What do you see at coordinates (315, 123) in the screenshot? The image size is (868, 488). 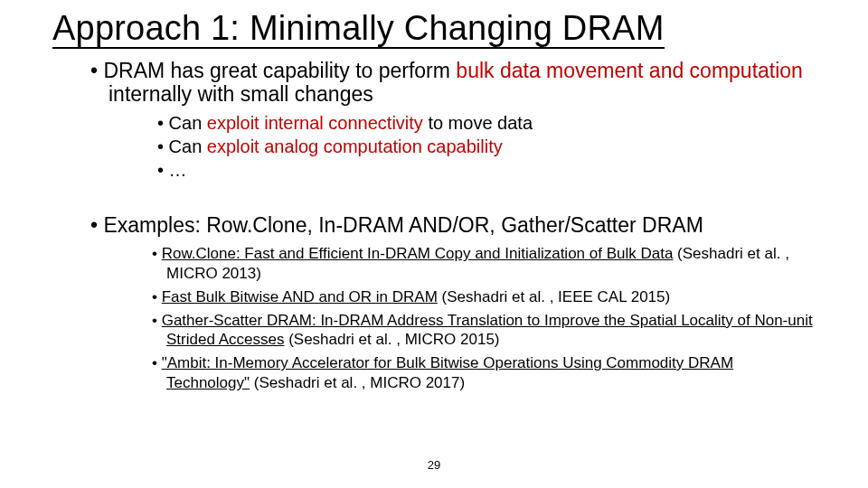 I see `bullet-1a-red: exploit internal connectivity` at bounding box center [315, 123].